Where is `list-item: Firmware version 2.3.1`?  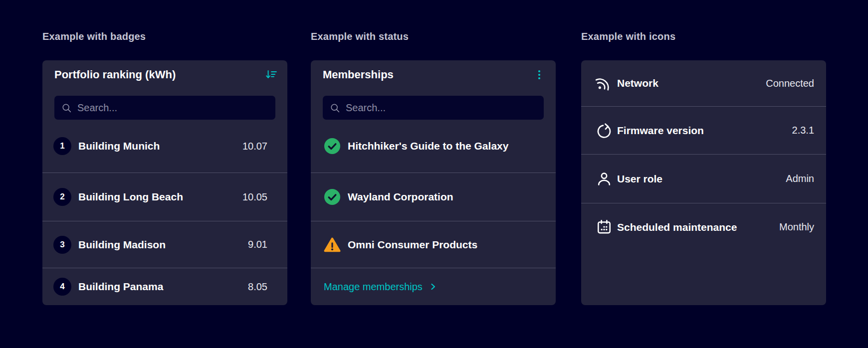 list-item: Firmware version 2.3.1 is located at coordinates (703, 130).